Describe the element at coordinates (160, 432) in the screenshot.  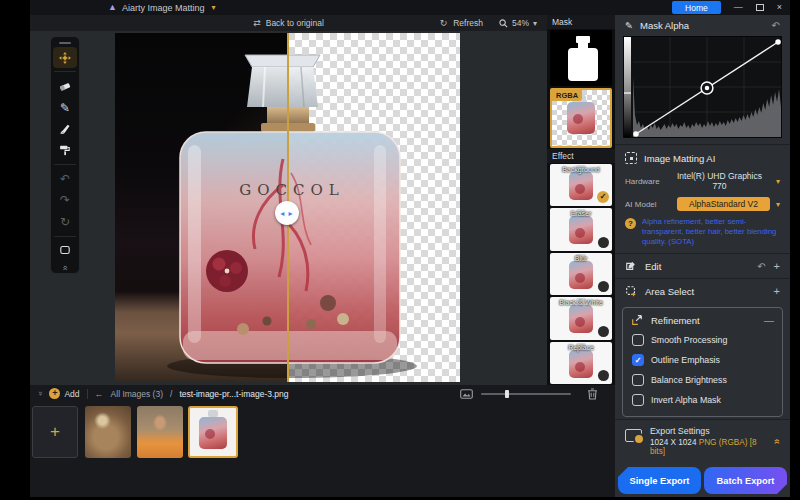
I see `image-thumbnail-portrait` at that location.